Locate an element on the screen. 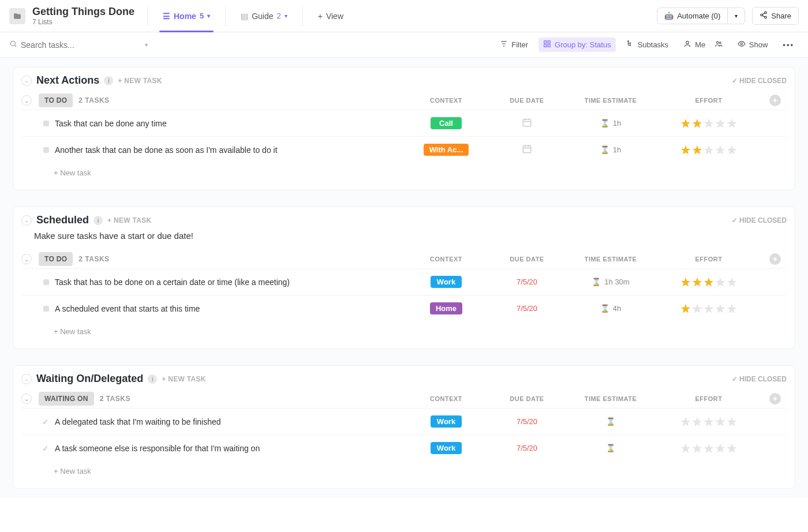 Image resolution: width=808 pixels, height=532 pixels. me-button: Me · is located at coordinates (703, 45).